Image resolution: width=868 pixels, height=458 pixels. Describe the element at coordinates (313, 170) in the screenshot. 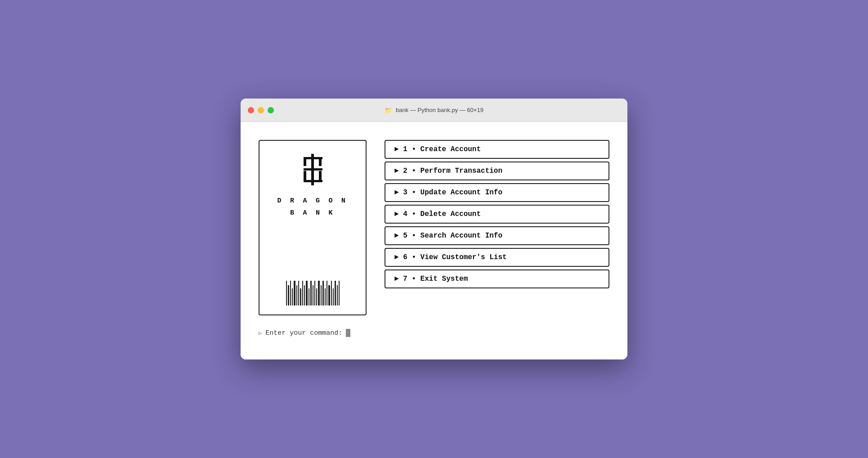

I see `dollar-sign-container` at that location.